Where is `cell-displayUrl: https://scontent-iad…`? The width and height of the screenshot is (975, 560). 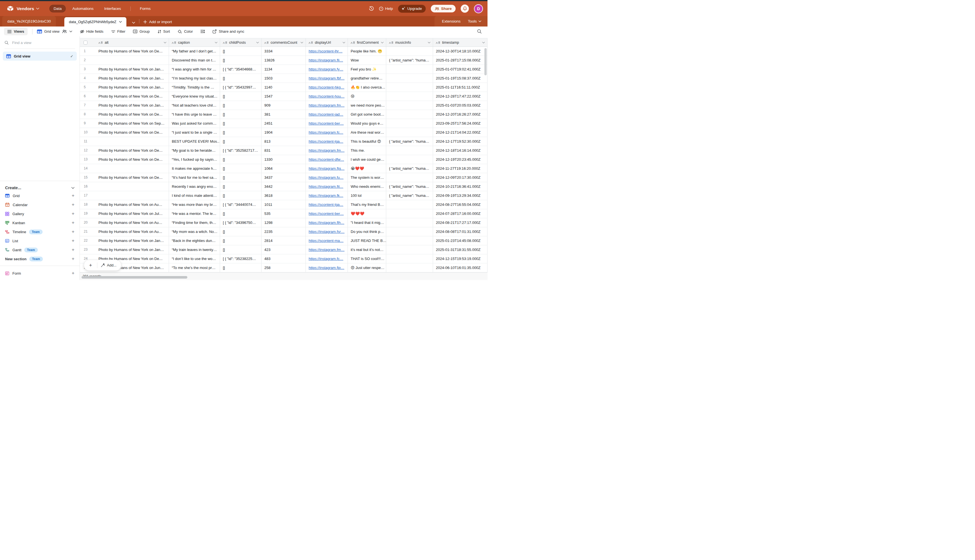
cell-displayUrl: https://scontent-iad… is located at coordinates (327, 115).